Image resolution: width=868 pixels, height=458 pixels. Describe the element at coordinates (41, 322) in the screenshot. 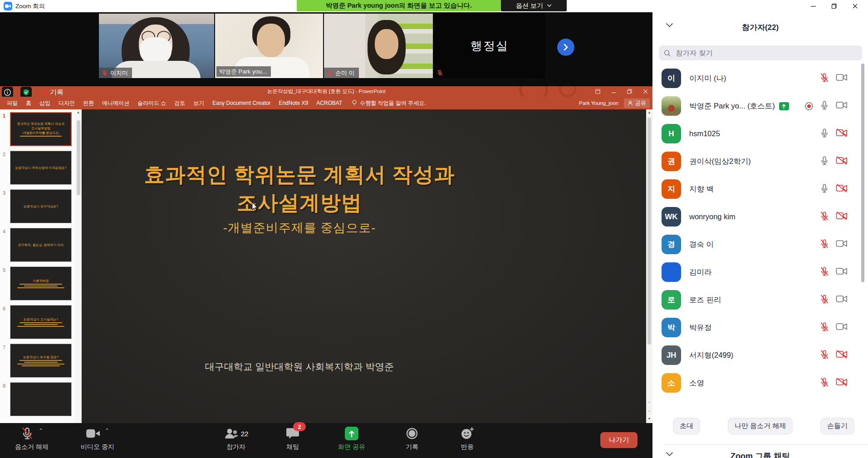

I see `slide-thumbnail-image: 논문작성시 조사설계는?` at that location.